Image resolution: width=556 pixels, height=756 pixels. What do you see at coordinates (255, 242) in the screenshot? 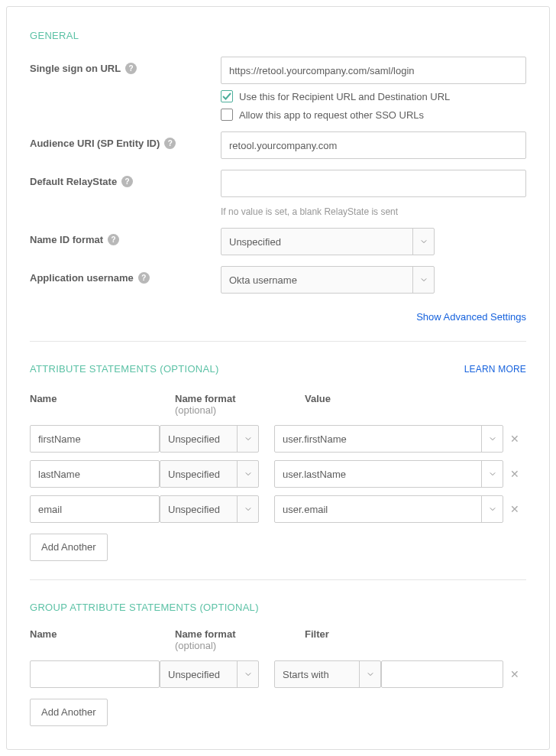
I see `name-id-format-value: Unspecified` at bounding box center [255, 242].